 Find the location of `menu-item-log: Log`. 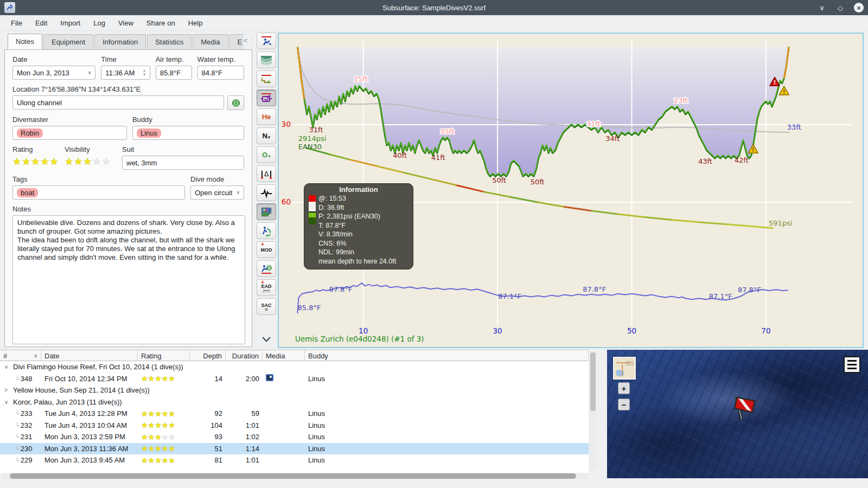

menu-item-log: Log is located at coordinates (99, 23).